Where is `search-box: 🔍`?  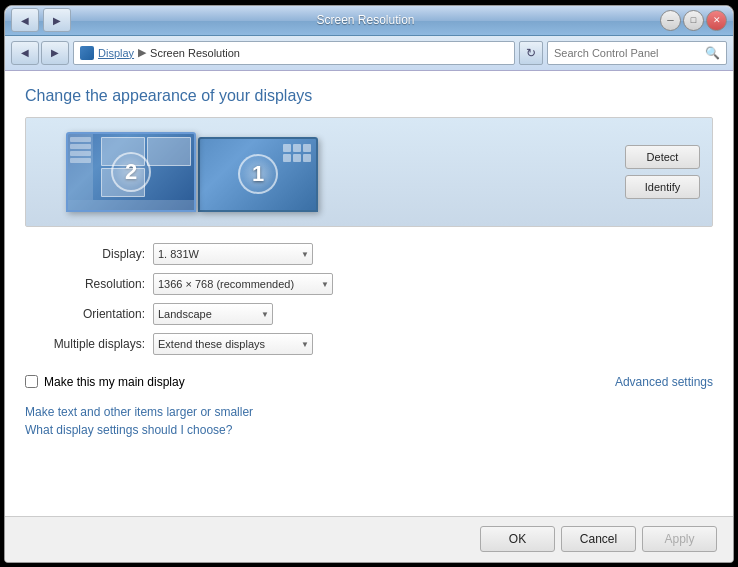
search-box: 🔍 is located at coordinates (637, 53).